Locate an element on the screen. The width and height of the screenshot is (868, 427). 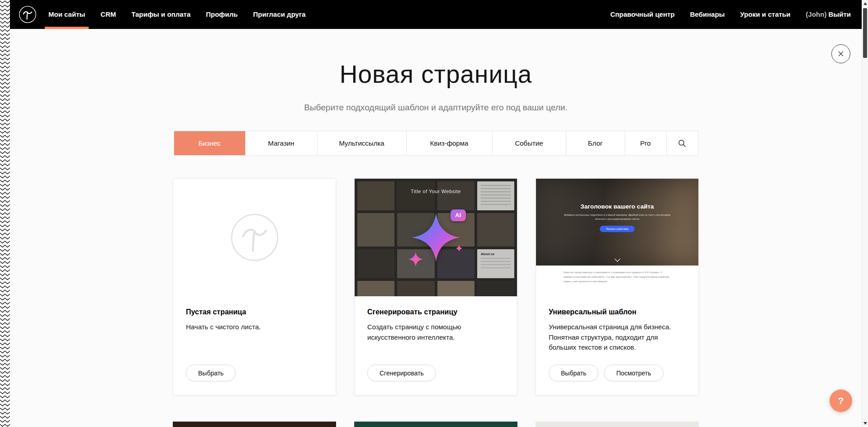
template-text-section: Коротко представьтесь и расскажите о ком… is located at coordinates (617, 283).